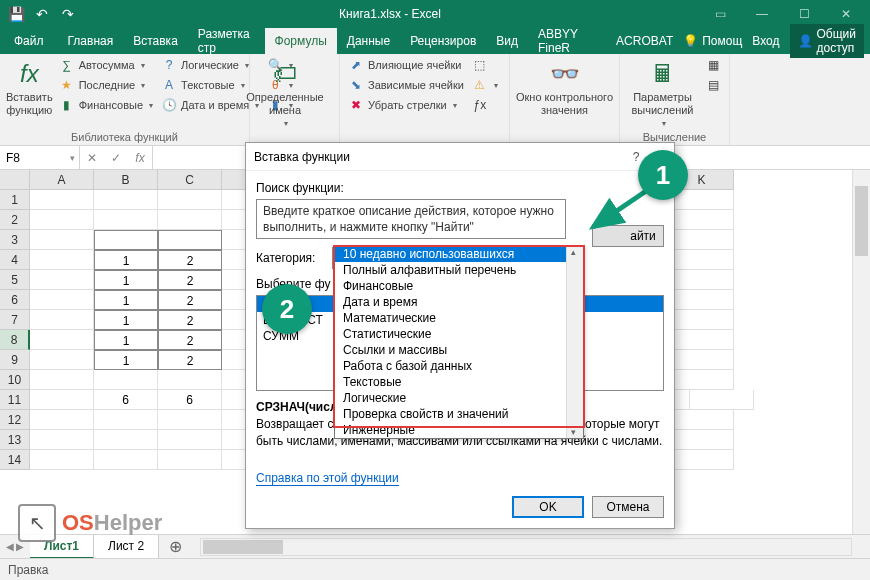  What do you see at coordinates (15, 400) in the screenshot?
I see `row-header: 11` at bounding box center [15, 400].